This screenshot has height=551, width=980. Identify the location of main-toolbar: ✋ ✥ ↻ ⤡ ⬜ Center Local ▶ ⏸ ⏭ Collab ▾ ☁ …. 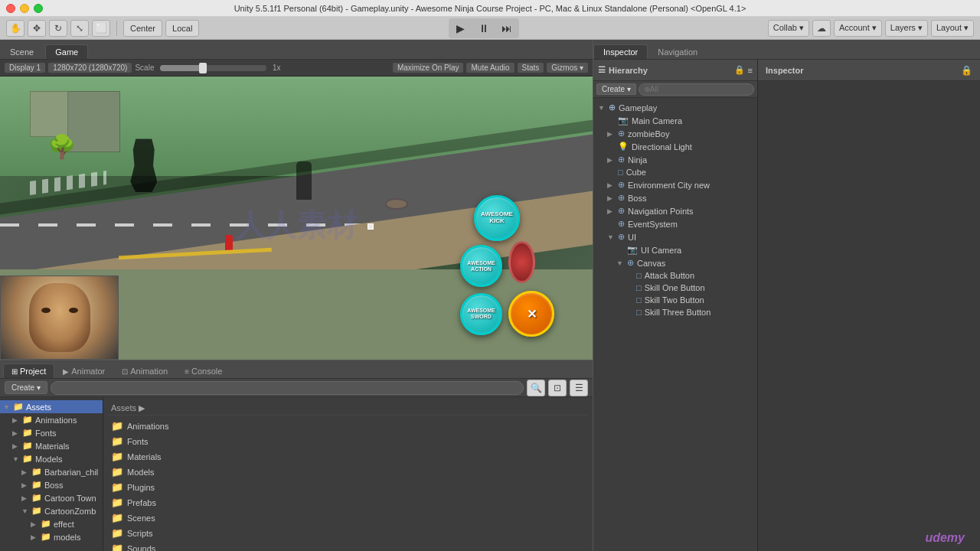
(490, 28).